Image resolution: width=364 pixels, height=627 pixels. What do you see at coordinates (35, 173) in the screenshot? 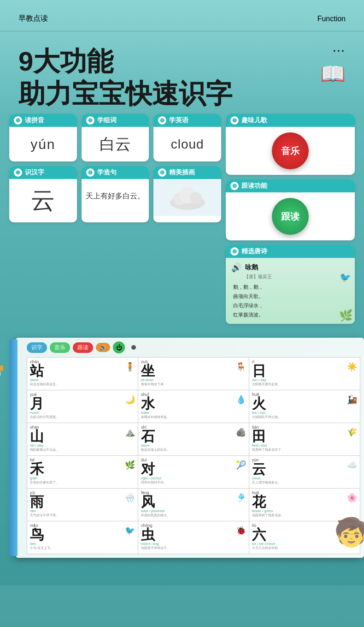
I see `feature-2-label: 识汉字` at bounding box center [35, 173].